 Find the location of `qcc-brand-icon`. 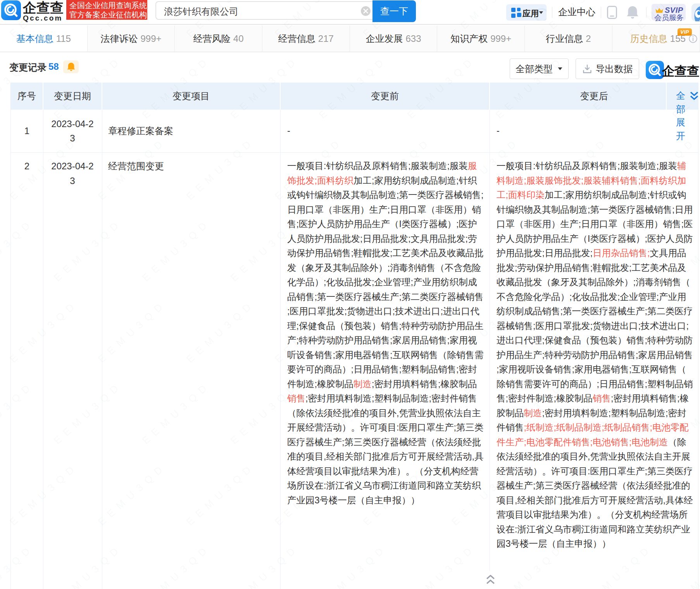

qcc-brand-icon is located at coordinates (655, 70).